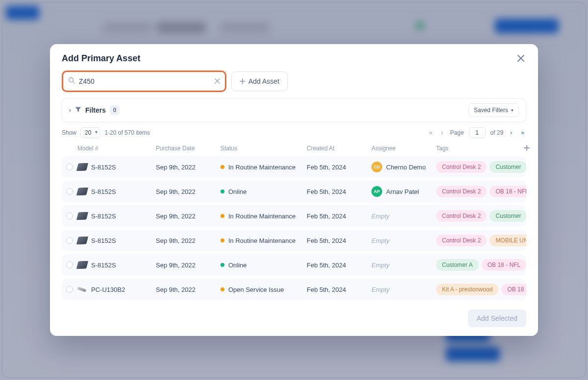 The width and height of the screenshot is (588, 380). Describe the element at coordinates (115, 149) in the screenshot. I see `col-model: Model #` at that location.